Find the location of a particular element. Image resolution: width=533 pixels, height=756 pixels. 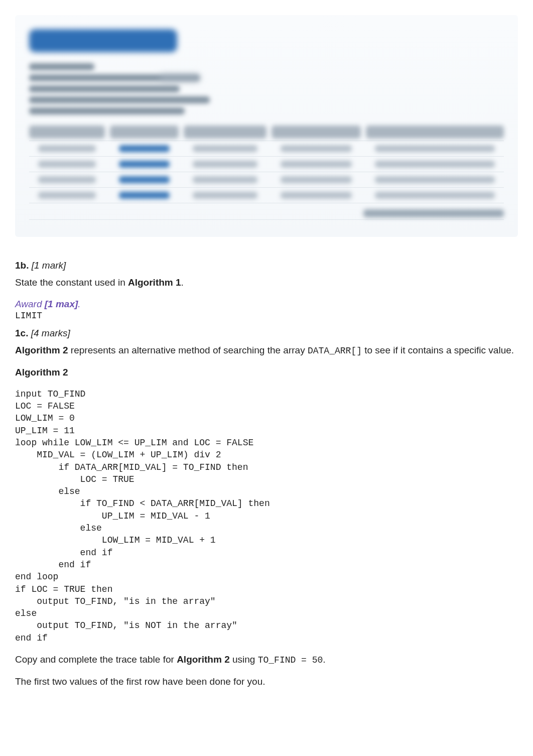

award-max: [1 max] is located at coordinates (61, 304).